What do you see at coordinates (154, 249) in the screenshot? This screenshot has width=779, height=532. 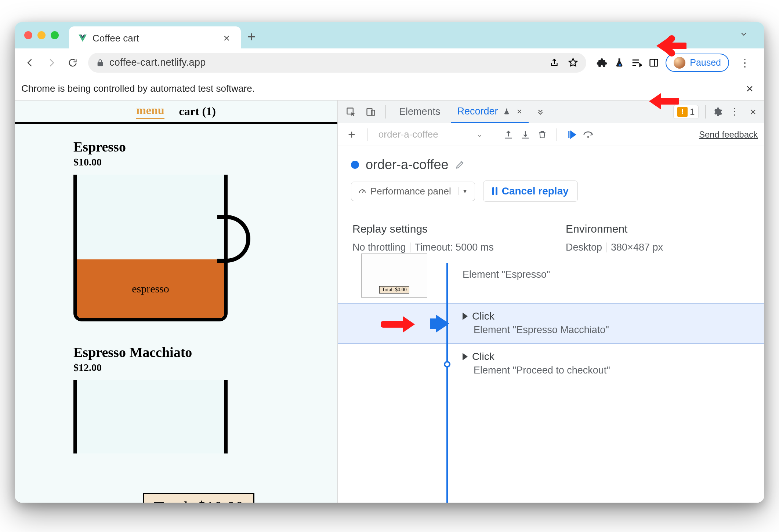 I see `coffee-cup-espresso: espresso` at bounding box center [154, 249].